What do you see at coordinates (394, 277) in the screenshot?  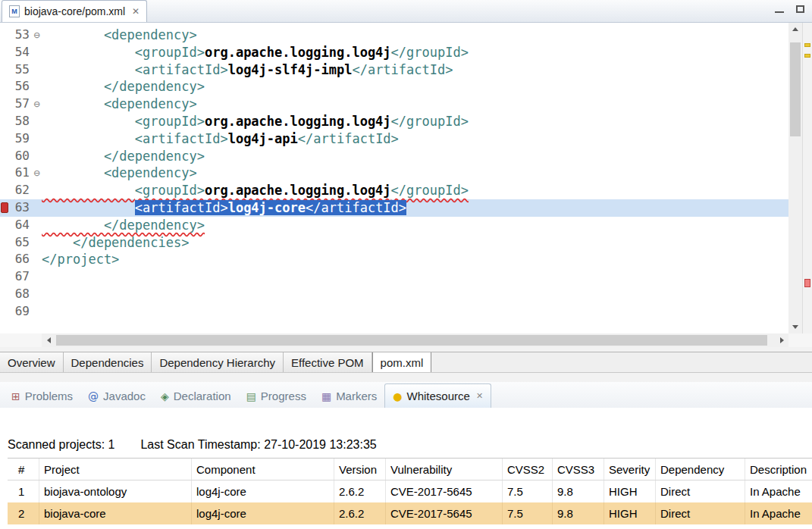 I see `code-line: 67` at bounding box center [394, 277].